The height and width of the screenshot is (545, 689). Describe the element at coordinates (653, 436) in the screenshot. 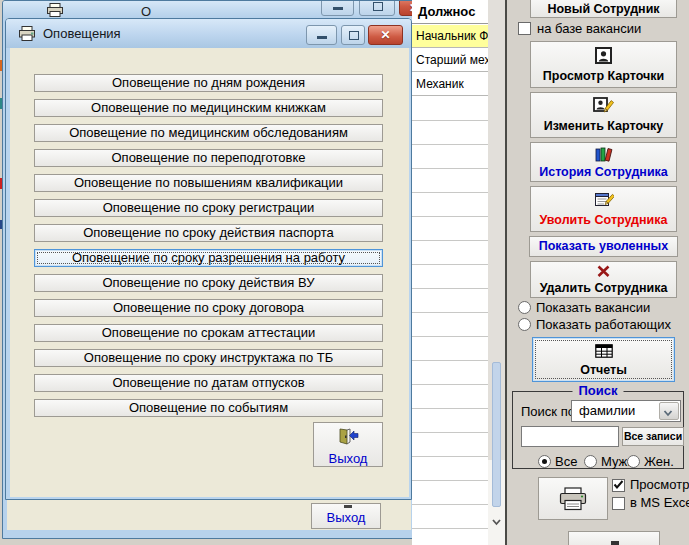

I see `all-records-label: Все записи` at that location.